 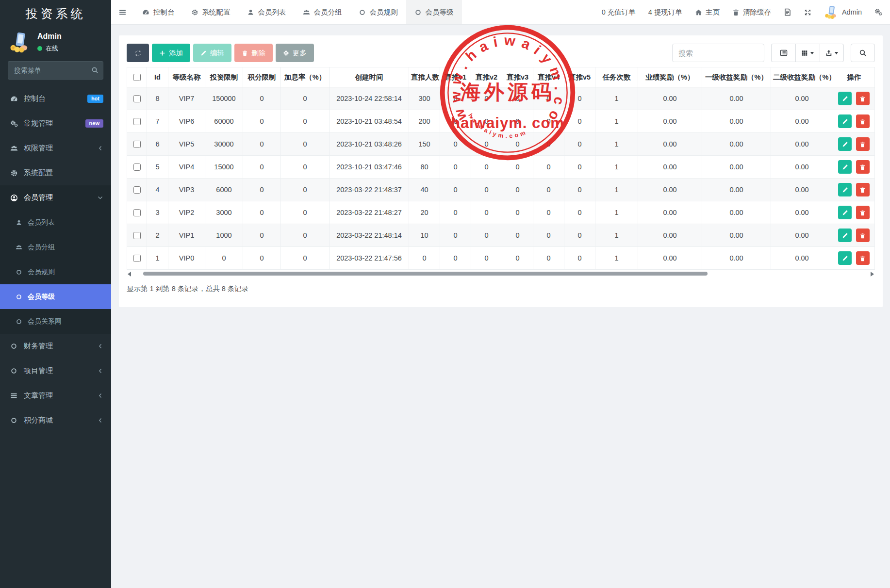 I want to click on sidebar-item-members: 会员管理, so click(x=55, y=198).